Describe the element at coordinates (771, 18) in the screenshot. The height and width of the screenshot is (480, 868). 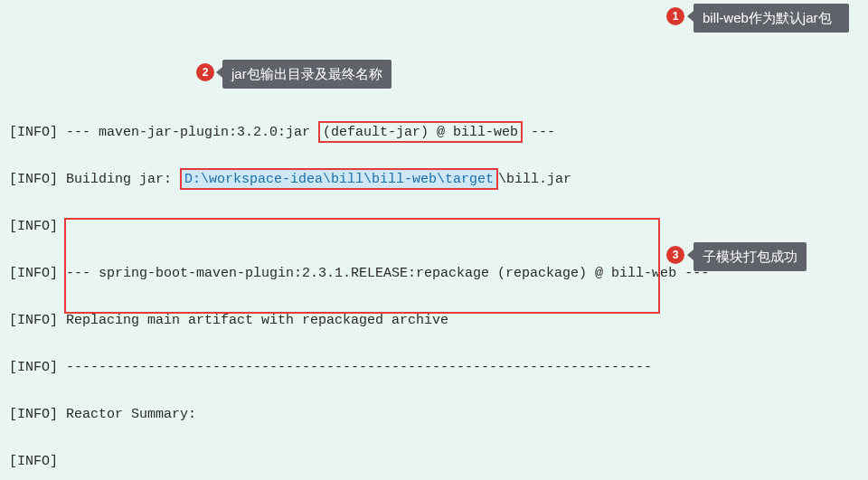
I see `annotation-callout-1: bill-web作为默认jar包` at that location.